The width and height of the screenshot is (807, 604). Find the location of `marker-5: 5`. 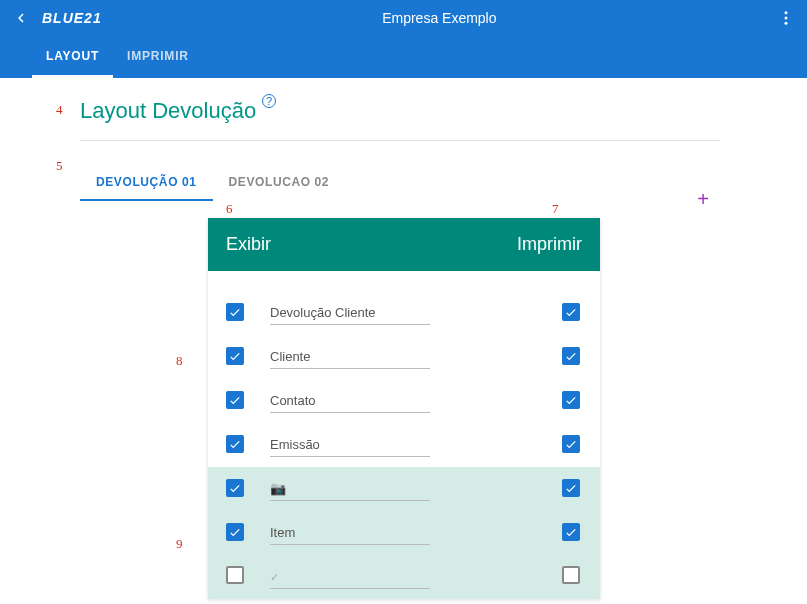

marker-5: 5 is located at coordinates (60, 166).